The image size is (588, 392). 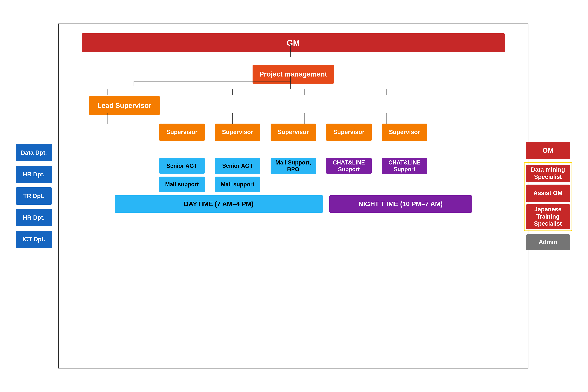 I want to click on right-sidebar: OM Data miningSpecialist Assist OM Japan…, so click(x=548, y=196).